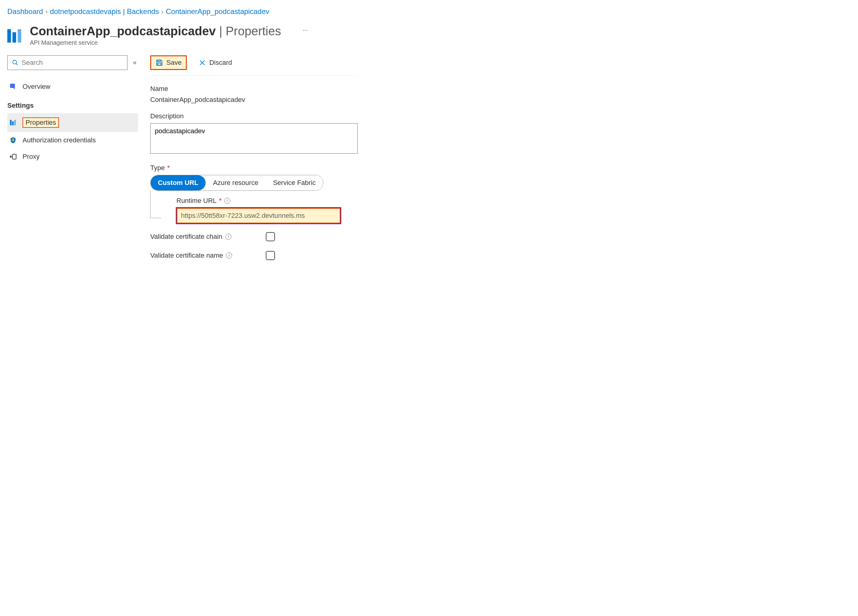  What do you see at coordinates (13, 123) in the screenshot?
I see `properties-icon` at bounding box center [13, 123].